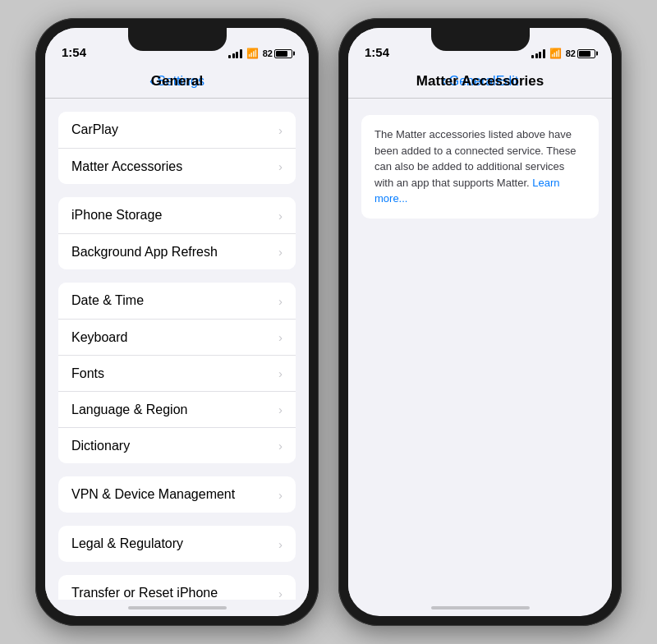 This screenshot has width=657, height=644. I want to click on settings-section-legal: Legal & Regulatory ›, so click(177, 544).